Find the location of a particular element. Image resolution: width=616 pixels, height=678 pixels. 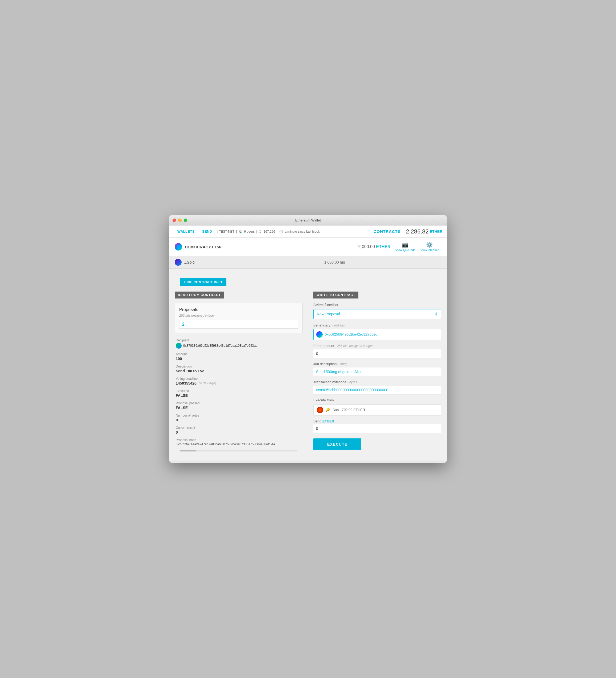

tx-bytecode-input is located at coordinates (377, 390).